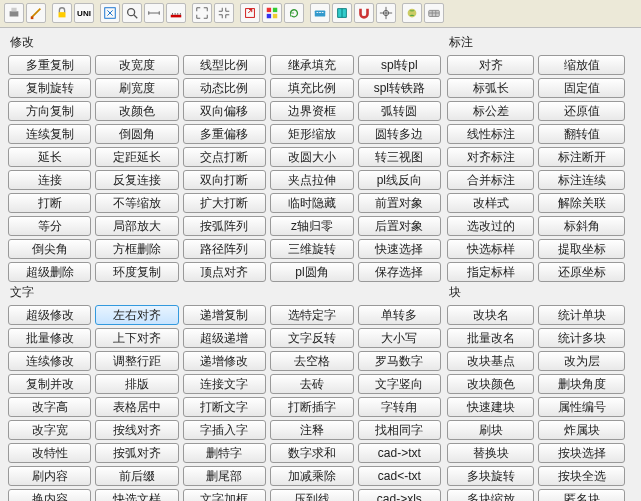 Image resolution: width=641 pixels, height=501 pixels. Describe the element at coordinates (136, 111) in the screenshot. I see `cmd-button: 改颜色` at that location.